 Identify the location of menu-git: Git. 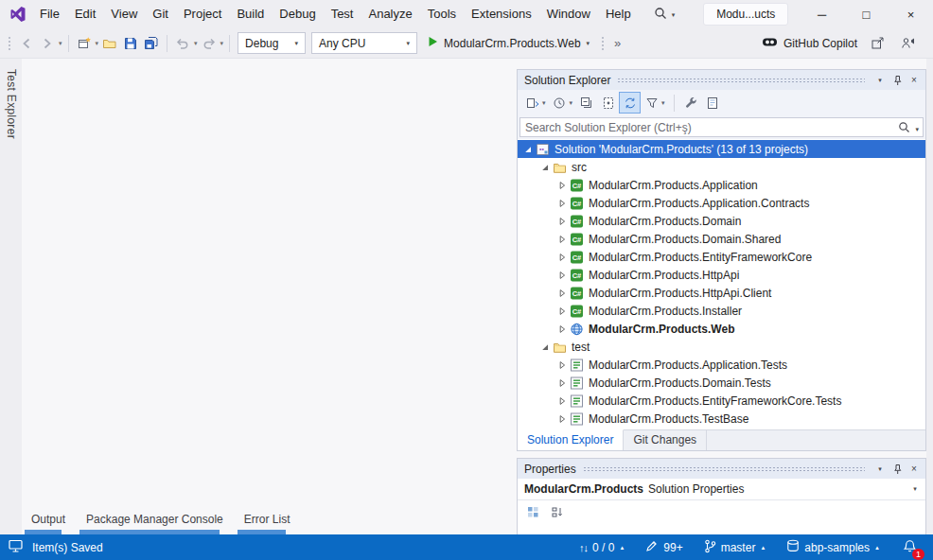
(161, 14).